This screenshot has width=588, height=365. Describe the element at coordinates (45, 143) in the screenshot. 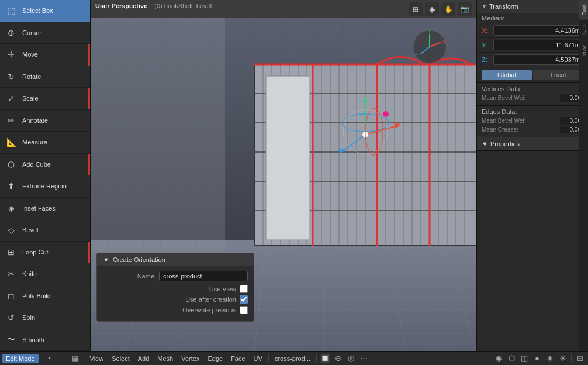

I see `tool-measure: 📐 Measure` at that location.